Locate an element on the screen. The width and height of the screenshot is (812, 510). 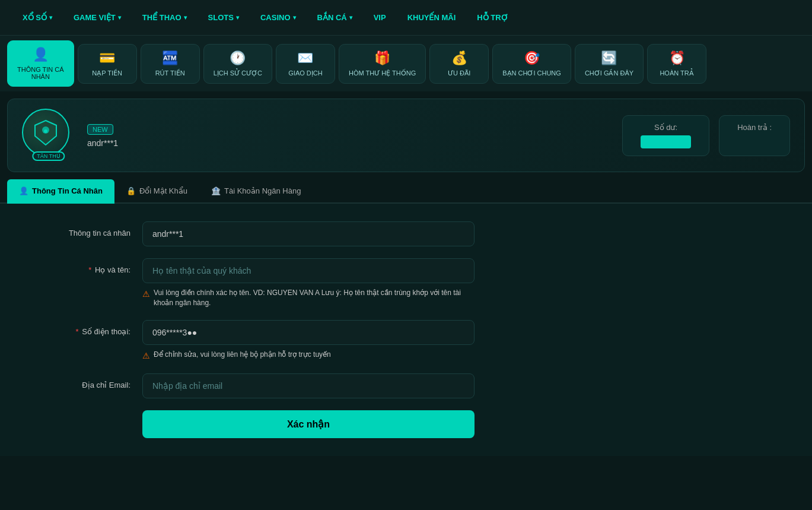
tab-thong-tin: 👤 Thông Tin Cá Nhân is located at coordinates (60, 191).